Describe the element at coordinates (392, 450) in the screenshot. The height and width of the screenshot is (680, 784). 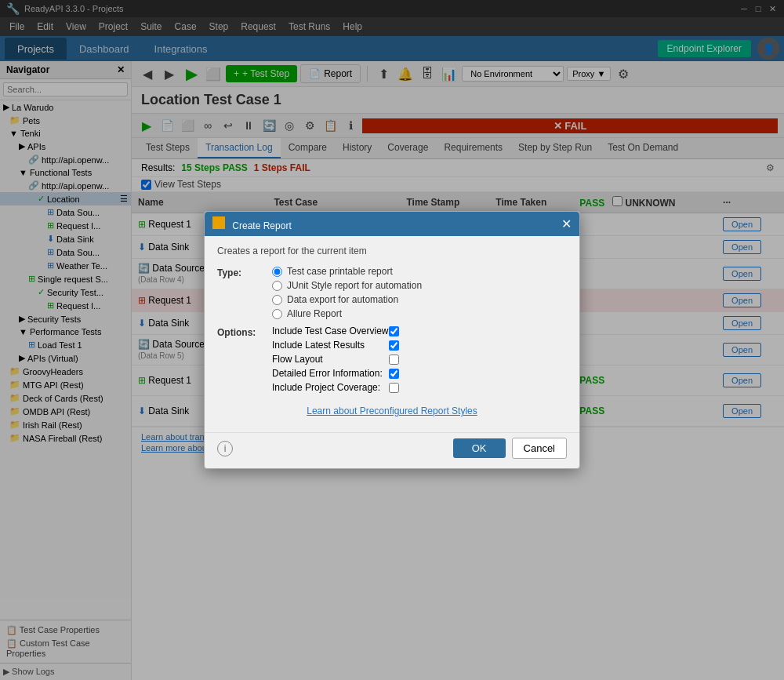
I see `modal-footer: i OK Cancel` at that location.